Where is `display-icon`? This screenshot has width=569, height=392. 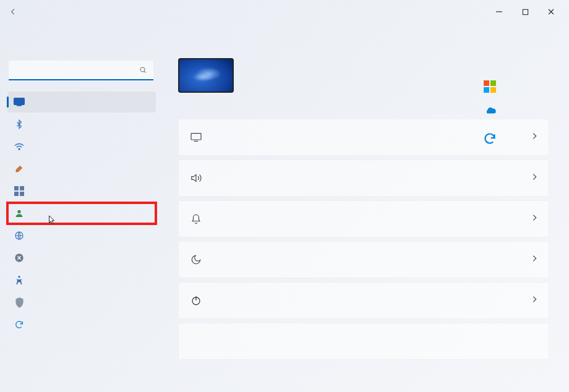 display-icon is located at coordinates (196, 137).